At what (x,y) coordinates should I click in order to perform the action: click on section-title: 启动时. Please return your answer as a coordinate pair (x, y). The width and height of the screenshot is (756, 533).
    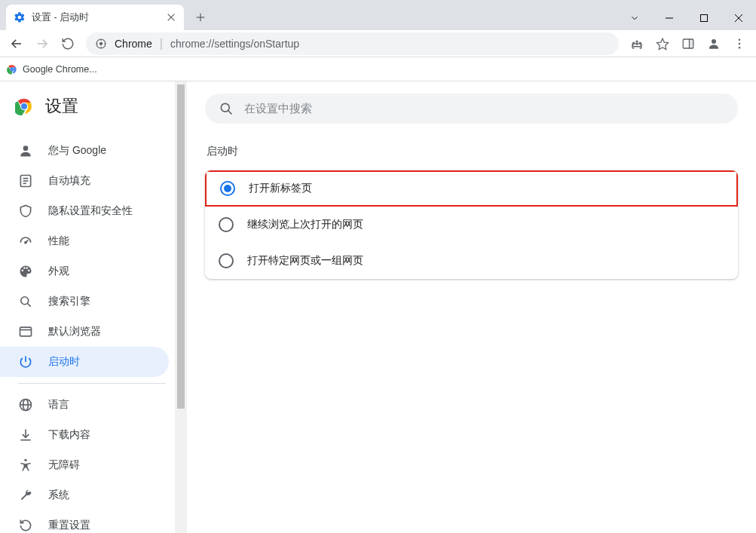
    Looking at the image, I should click on (472, 155).